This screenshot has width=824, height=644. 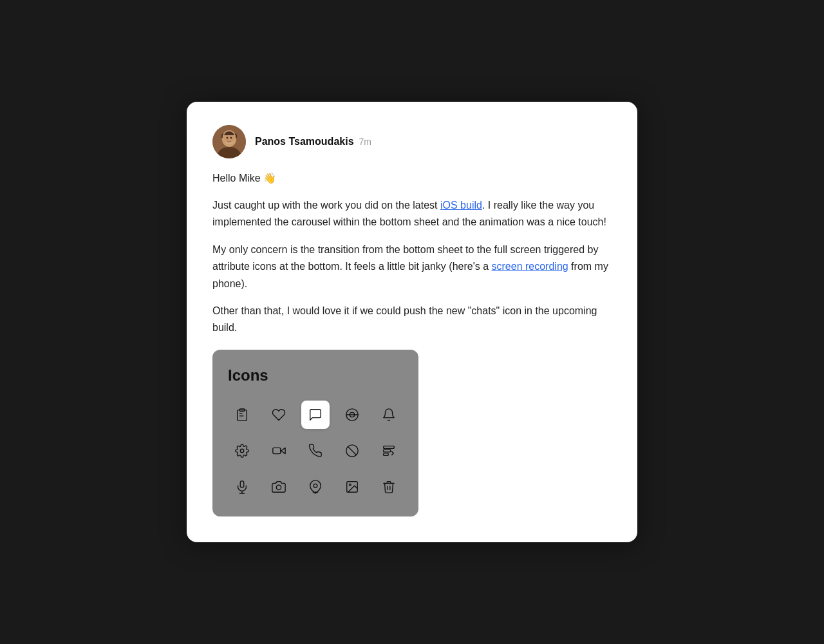 What do you see at coordinates (352, 415) in the screenshot?
I see `icon-globe` at bounding box center [352, 415].